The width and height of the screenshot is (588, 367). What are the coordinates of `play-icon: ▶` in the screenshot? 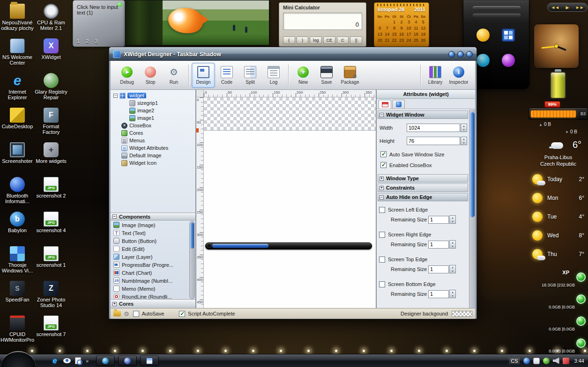 It's located at (568, 7).